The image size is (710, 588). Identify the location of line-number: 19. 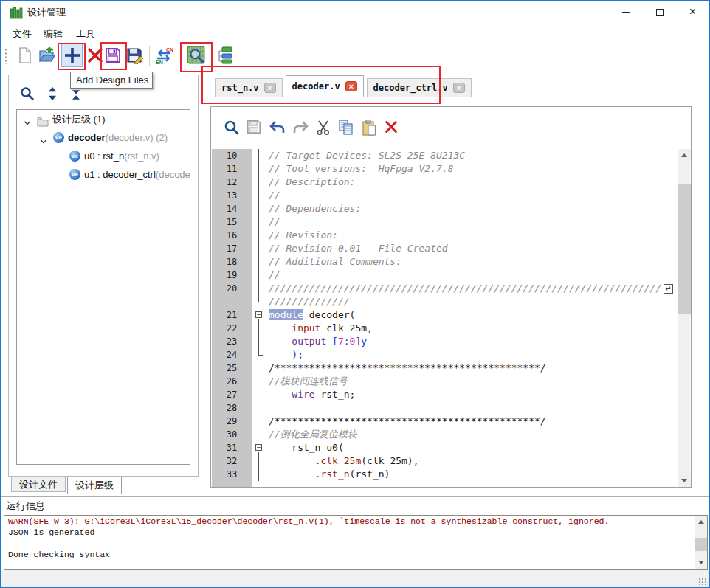
(232, 275).